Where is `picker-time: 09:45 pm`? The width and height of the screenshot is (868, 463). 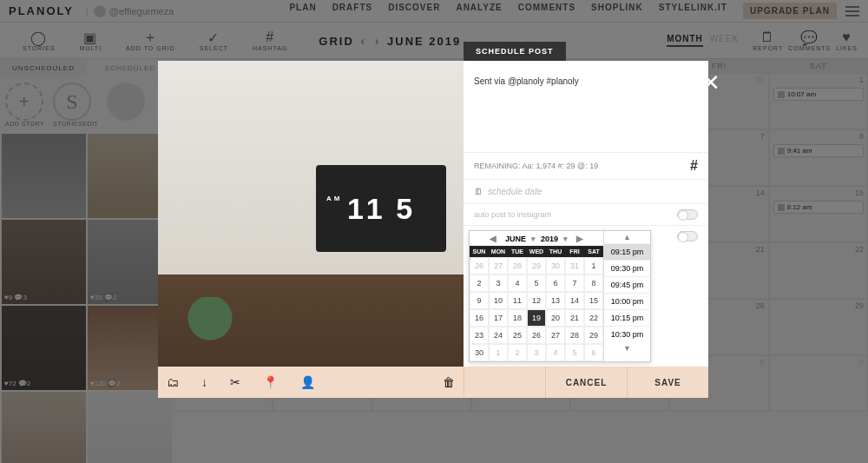
picker-time: 09:45 pm is located at coordinates (627, 285).